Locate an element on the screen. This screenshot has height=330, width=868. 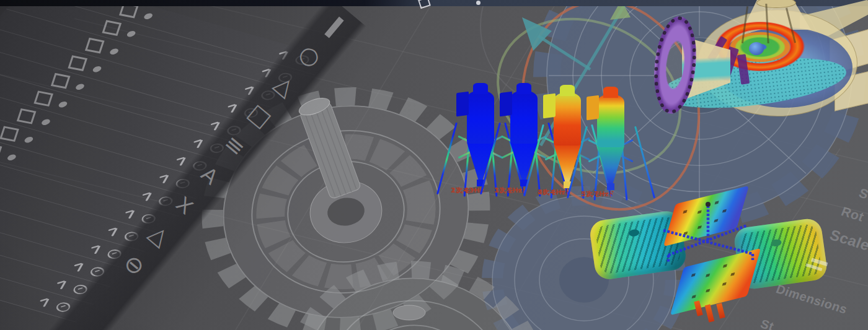
cyclone-cone is located at coordinates (611, 165).